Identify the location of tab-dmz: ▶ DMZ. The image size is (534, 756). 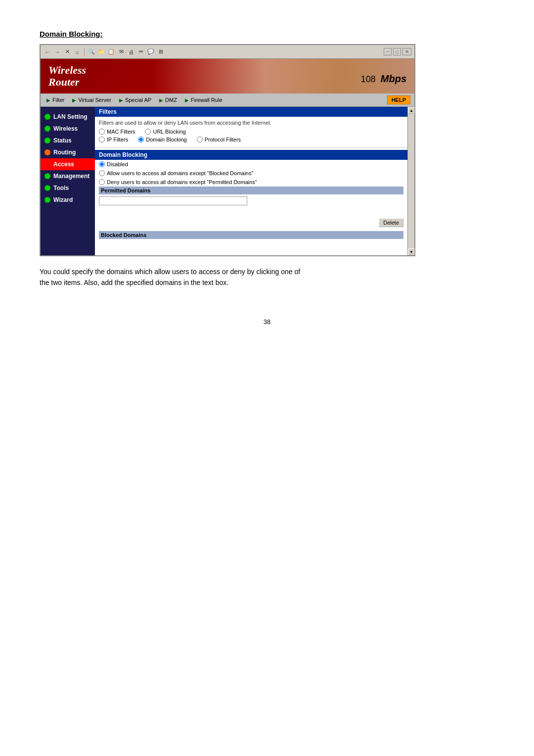
(168, 100).